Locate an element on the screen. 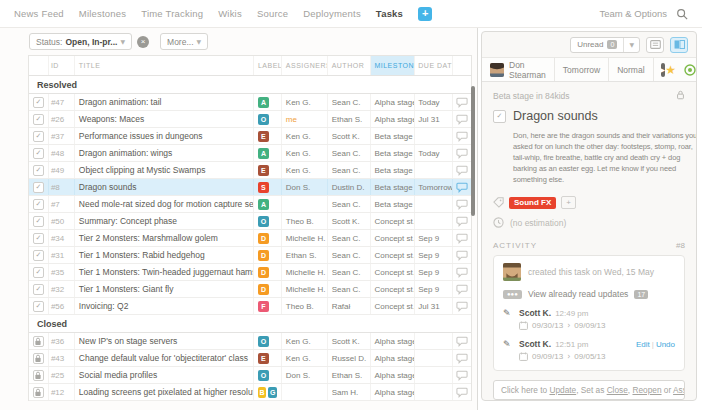 This screenshot has height=410, width=702. due-date-button: Tomorrow is located at coordinates (582, 70).